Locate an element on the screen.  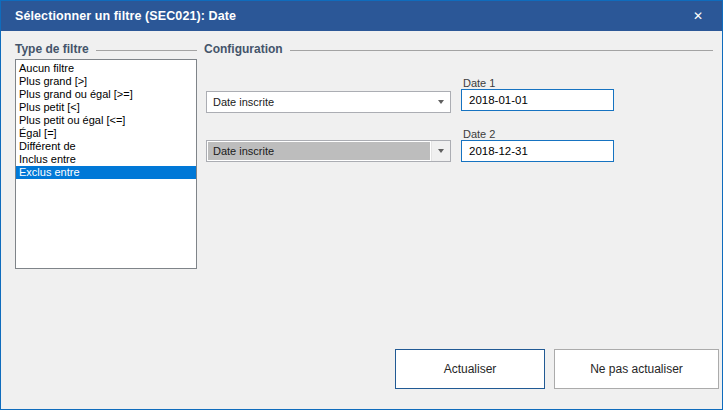
combo-1-dropdown-button is located at coordinates (440, 102).